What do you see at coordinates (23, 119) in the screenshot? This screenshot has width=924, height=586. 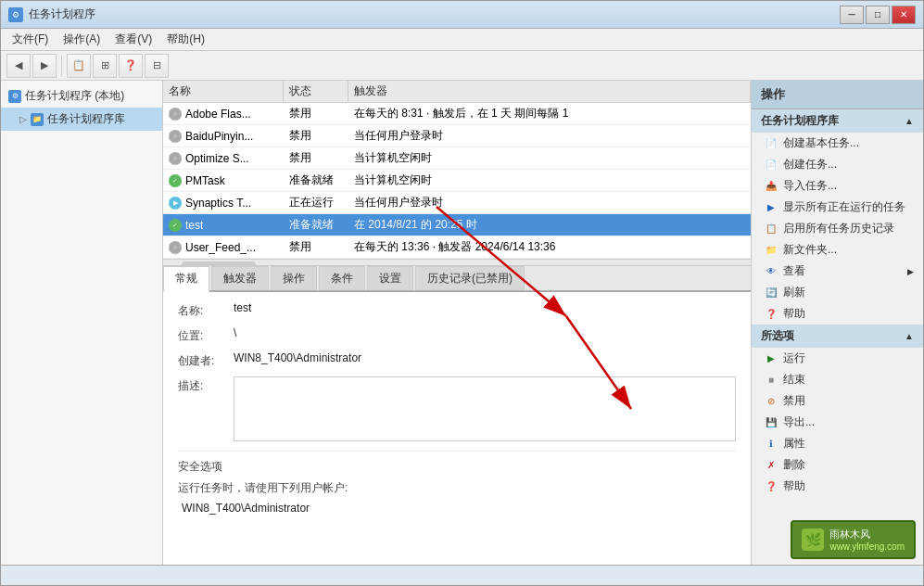 I see `tree-expand-arrow: ▷` at bounding box center [23, 119].